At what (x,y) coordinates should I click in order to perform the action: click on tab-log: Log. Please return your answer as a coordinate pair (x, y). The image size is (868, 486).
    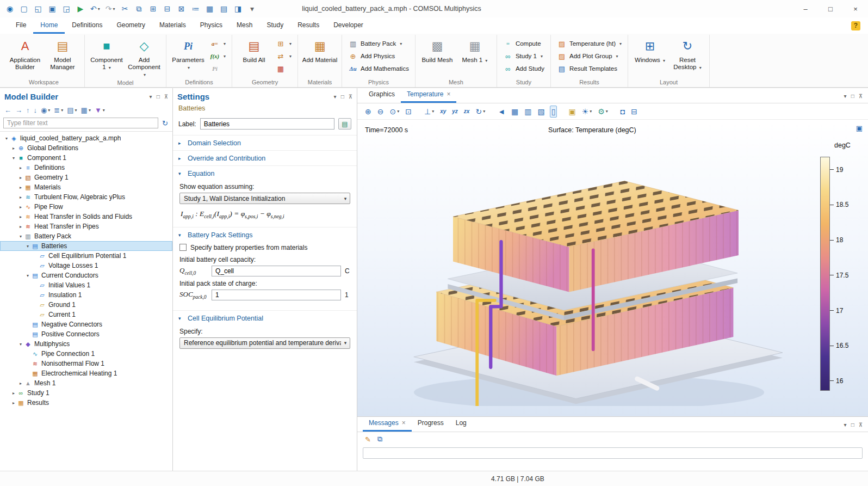
    Looking at the image, I should click on (461, 424).